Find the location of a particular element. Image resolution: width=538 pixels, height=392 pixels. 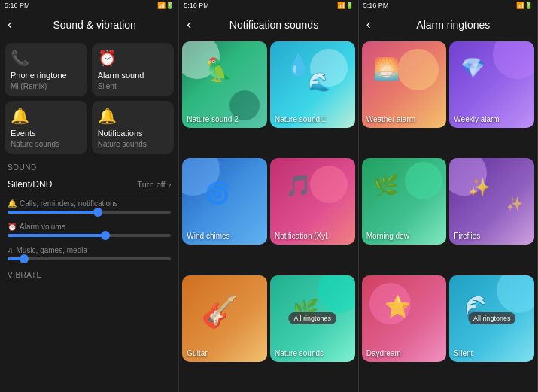

back-button-1: ‹ is located at coordinates (10, 24).